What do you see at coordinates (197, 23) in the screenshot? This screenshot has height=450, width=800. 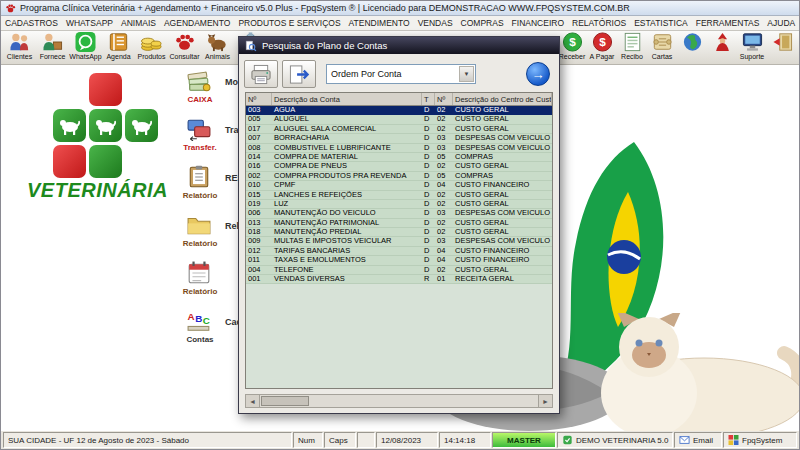 I see `menu-item-label: AGENDAMENTO` at bounding box center [197, 23].